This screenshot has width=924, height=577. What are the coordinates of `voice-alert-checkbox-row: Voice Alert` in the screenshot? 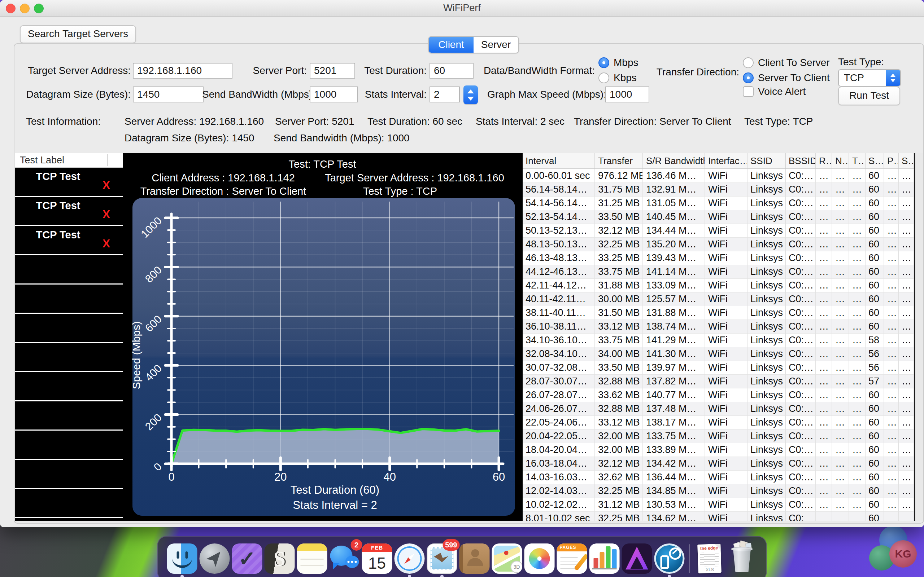 It's located at (774, 92).